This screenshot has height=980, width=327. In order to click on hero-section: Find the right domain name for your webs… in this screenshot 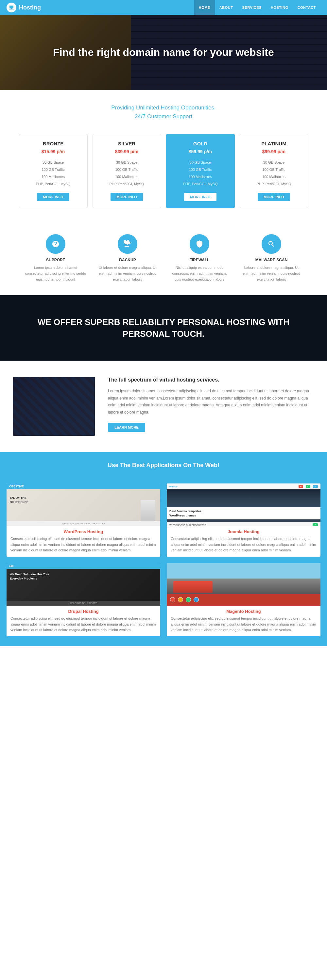, I will do `click(164, 52)`.